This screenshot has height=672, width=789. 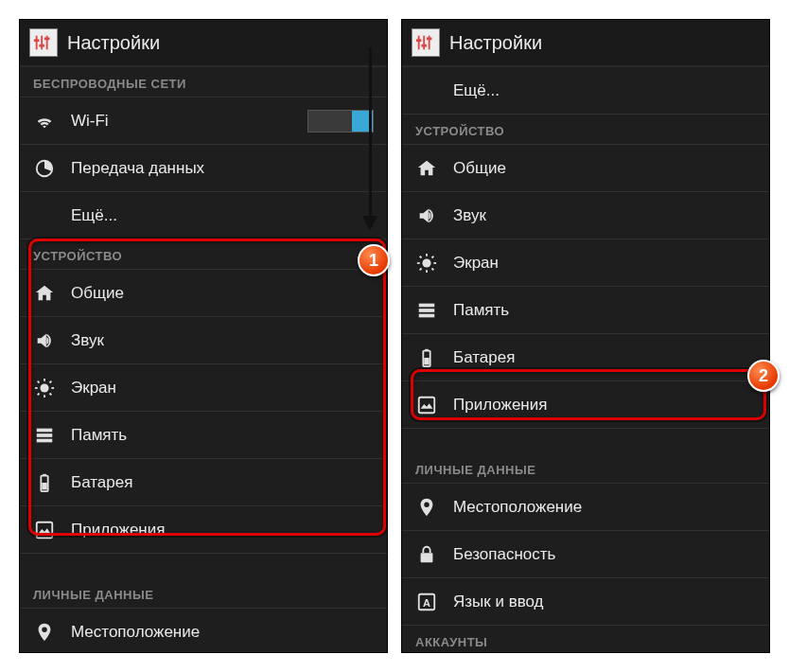 I want to click on row-language: A Язык и ввод, so click(x=586, y=602).